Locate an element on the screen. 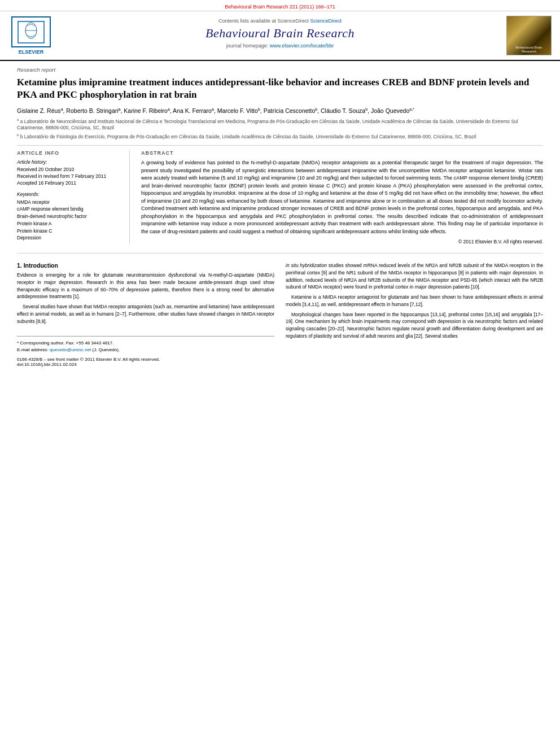 This screenshot has width=560, height=747. homepage-label: journal homepage: is located at coordinates (247, 46).